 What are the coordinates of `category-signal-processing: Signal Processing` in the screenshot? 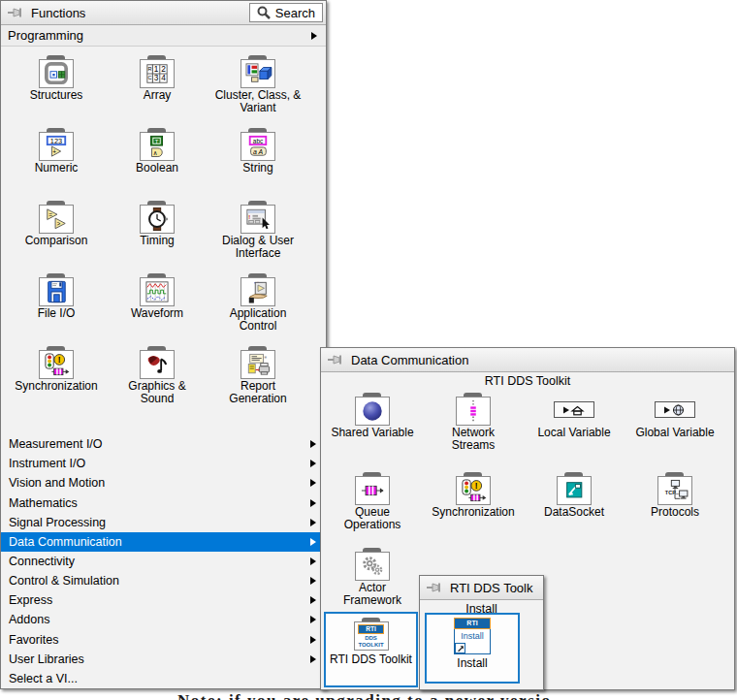 It's located at (163, 523).